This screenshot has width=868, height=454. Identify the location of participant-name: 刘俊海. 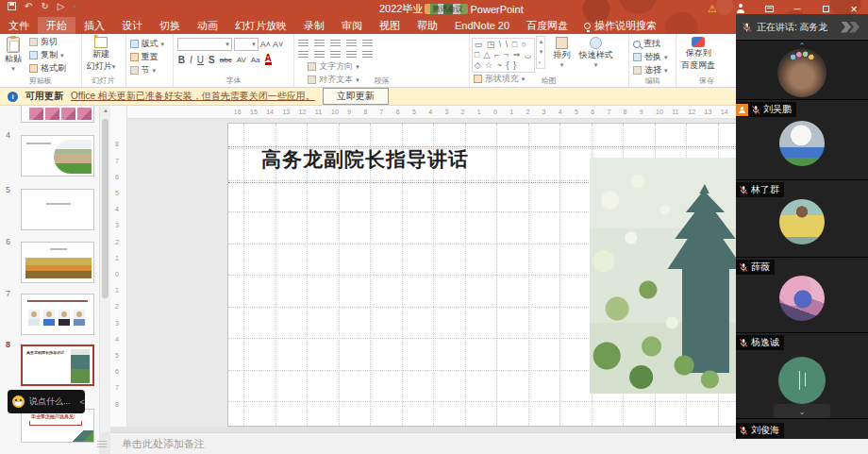
(765, 430).